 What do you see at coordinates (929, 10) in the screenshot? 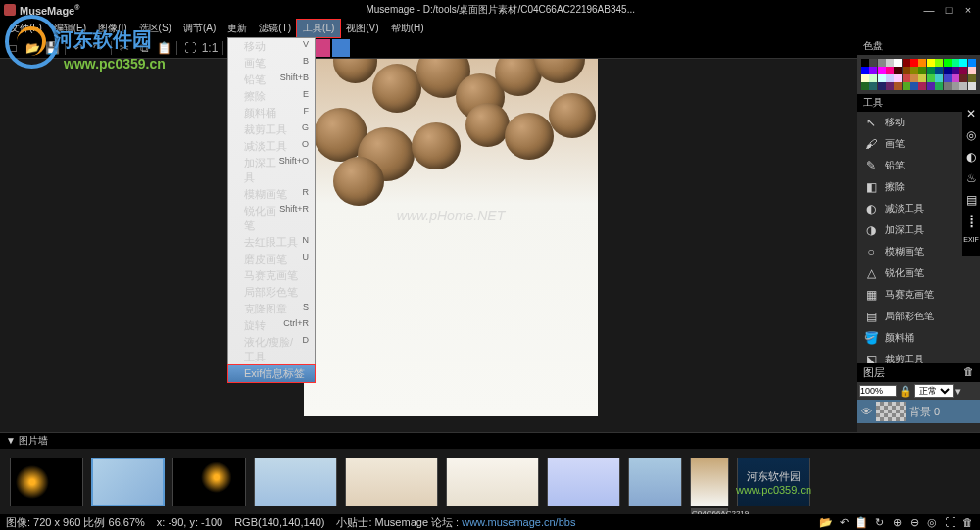
I see `minimize-button: —` at bounding box center [929, 10].